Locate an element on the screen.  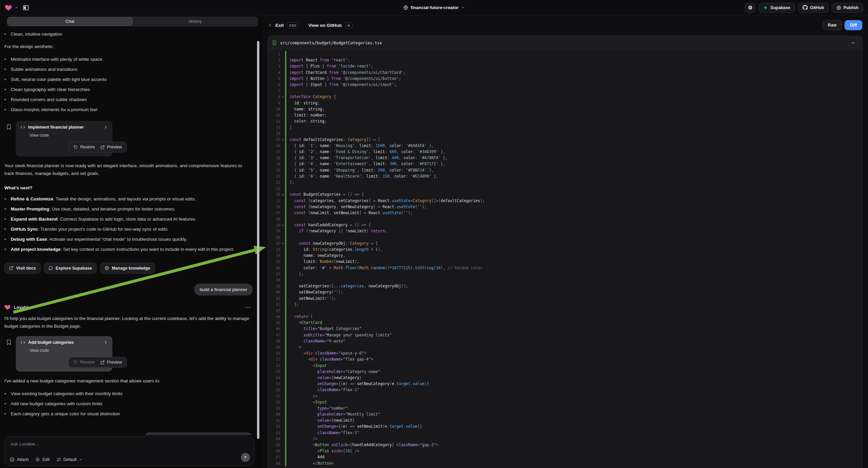
visit-docs-label: Visit docs is located at coordinates (26, 268).